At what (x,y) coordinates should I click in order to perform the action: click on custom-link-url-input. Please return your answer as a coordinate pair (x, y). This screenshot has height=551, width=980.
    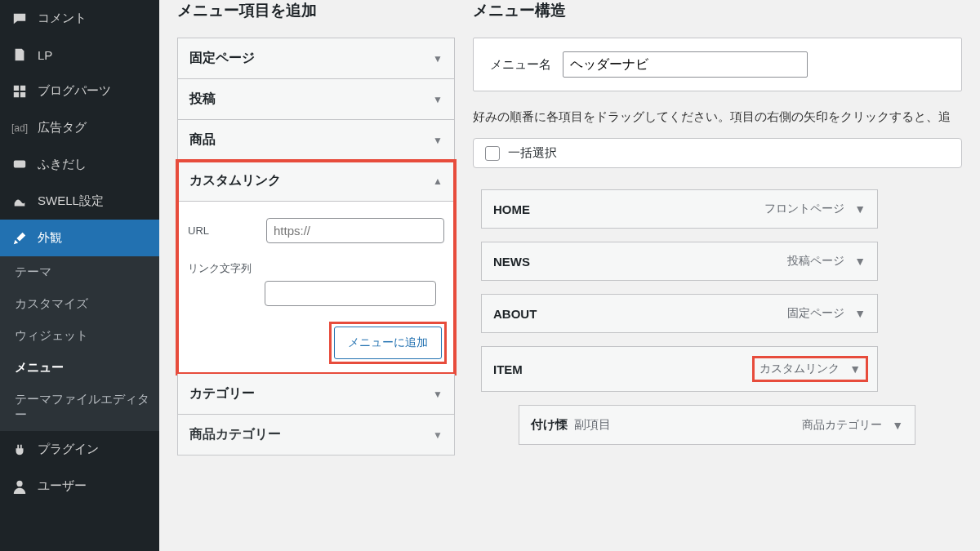
    Looking at the image, I should click on (355, 230).